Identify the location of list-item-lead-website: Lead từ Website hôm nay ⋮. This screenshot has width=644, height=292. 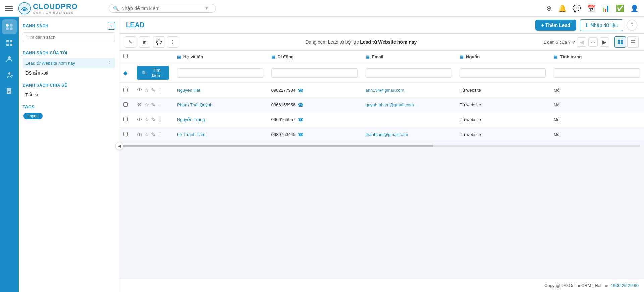
(69, 63).